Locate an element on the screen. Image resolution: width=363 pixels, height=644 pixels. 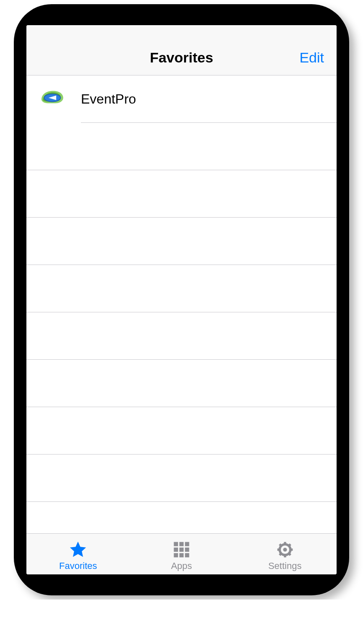
tab-label: Apps is located at coordinates (182, 566).